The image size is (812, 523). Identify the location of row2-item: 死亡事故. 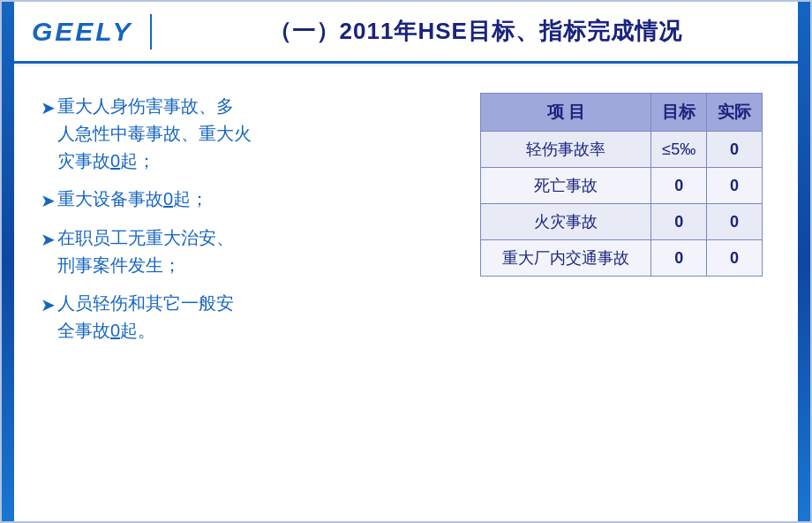
(567, 186).